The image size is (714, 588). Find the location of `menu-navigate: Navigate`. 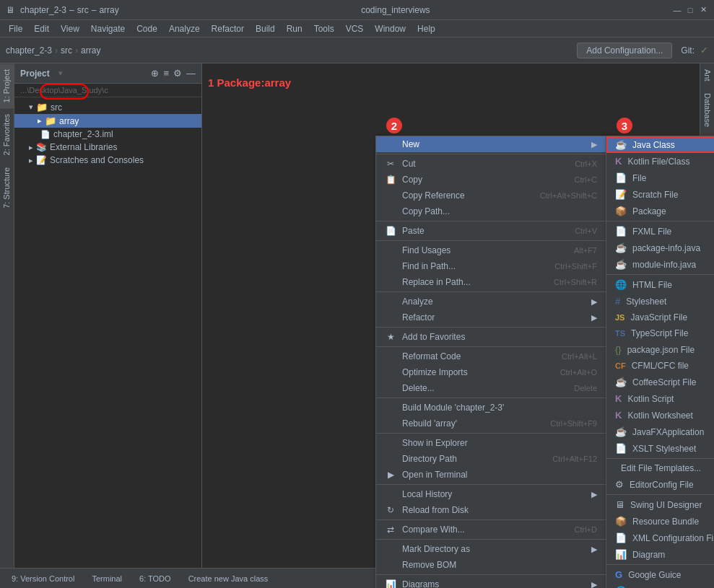

menu-navigate: Navigate is located at coordinates (108, 29).